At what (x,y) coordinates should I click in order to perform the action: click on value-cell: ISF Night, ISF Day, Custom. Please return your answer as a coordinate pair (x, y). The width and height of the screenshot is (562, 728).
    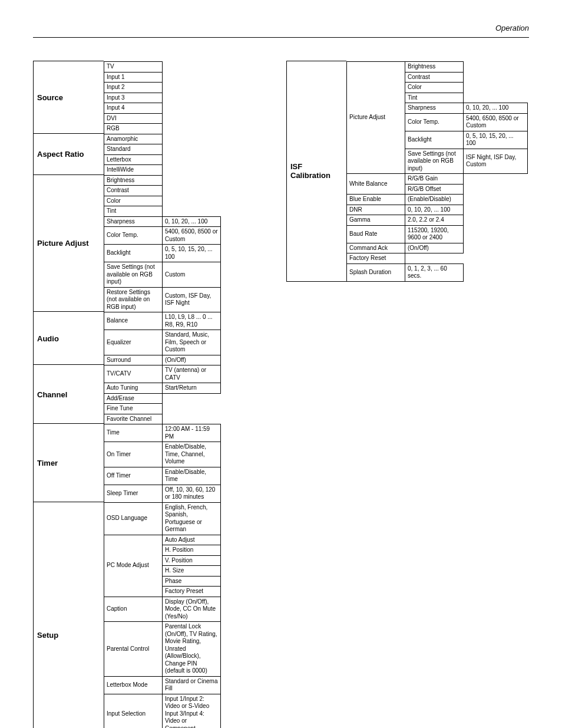
    Looking at the image, I should click on (495, 162).